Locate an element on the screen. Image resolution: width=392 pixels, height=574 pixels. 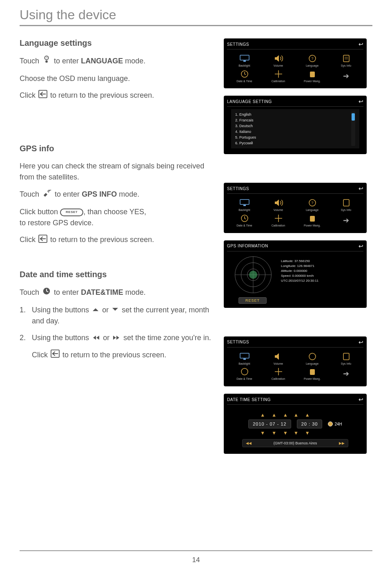
language-line3: Click to return to the previous screen. is located at coordinates (118, 96).